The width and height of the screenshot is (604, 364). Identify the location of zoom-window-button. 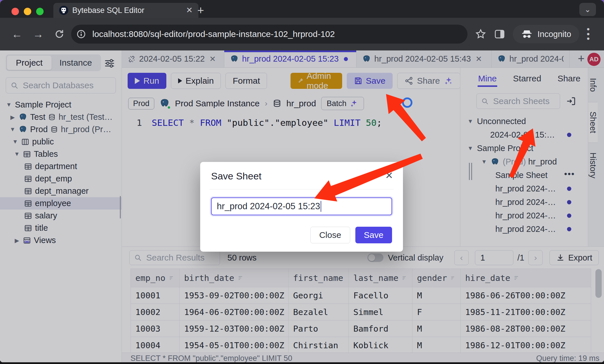
(40, 11).